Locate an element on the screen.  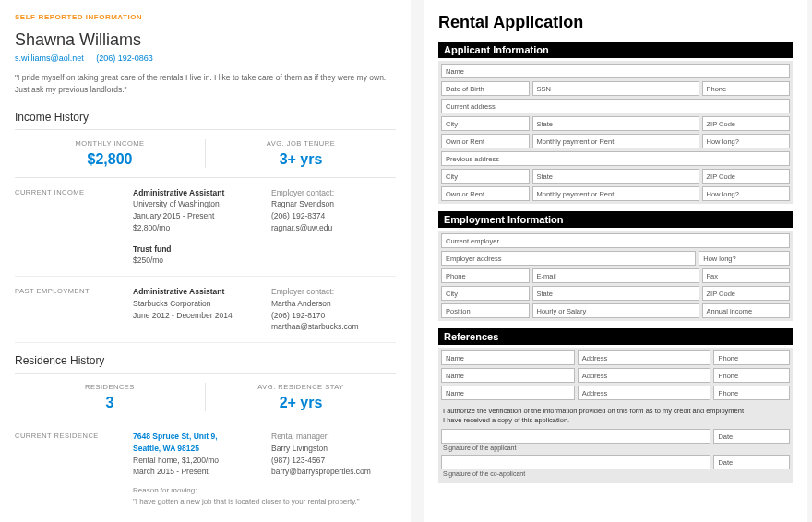
employment-info-header: Employment Information is located at coordinates (615, 219).